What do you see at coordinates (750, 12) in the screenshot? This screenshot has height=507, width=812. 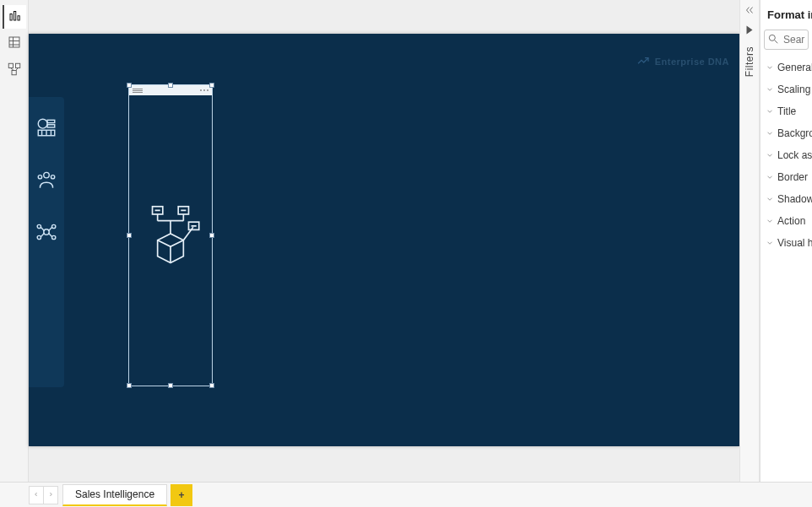 I see `collapse-panes-button` at bounding box center [750, 12].